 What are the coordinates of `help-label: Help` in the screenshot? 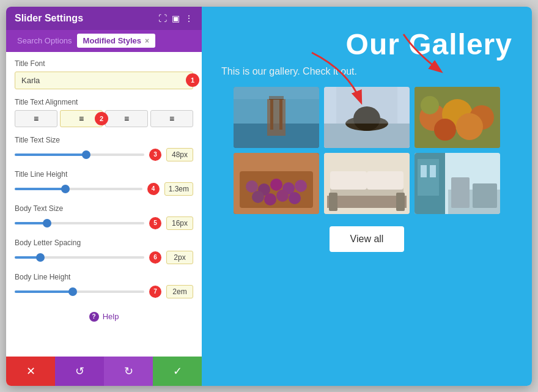 It's located at (111, 317).